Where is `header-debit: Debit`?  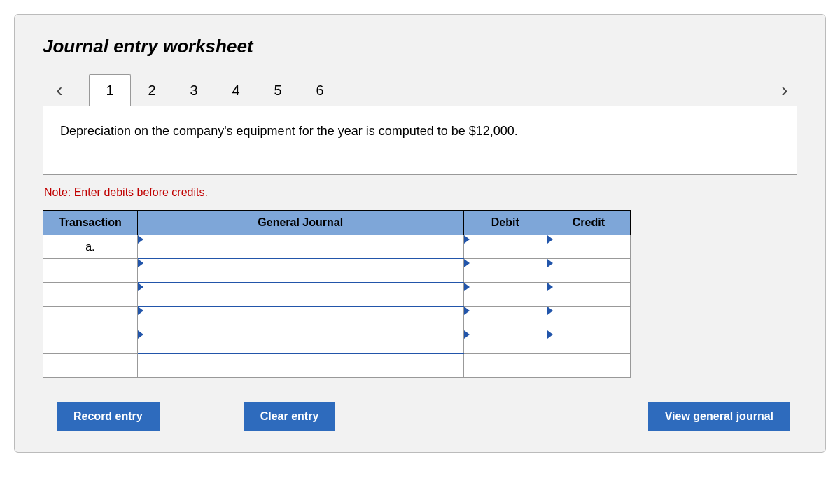
header-debit: Debit is located at coordinates (505, 223).